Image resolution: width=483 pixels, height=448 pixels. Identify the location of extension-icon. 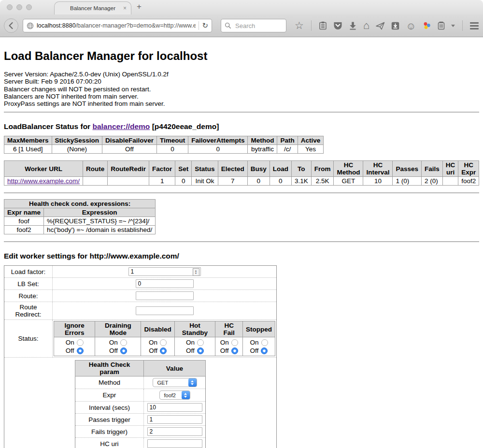
(441, 26).